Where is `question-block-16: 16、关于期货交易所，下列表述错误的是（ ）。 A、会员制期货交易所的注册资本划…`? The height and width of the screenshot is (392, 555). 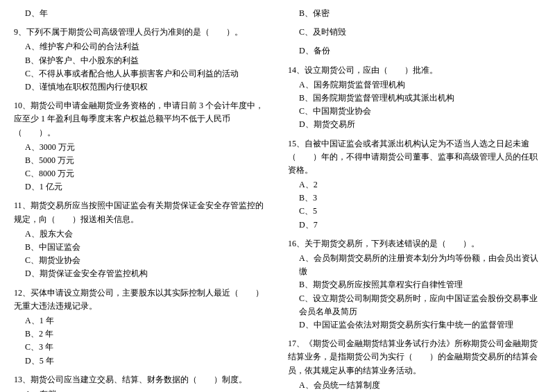
question-block-16: 16、关于期货交易所，下列表述错误的是（ ）。 A、会员制期货交易所的注册资本划… is located at coordinates (415, 284).